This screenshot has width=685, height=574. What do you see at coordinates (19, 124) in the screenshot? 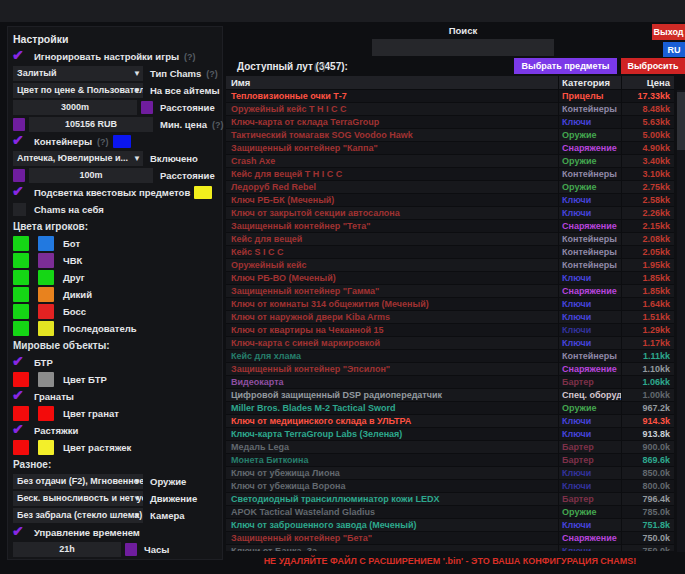
I see `min-price-color-swatch` at bounding box center [19, 124].